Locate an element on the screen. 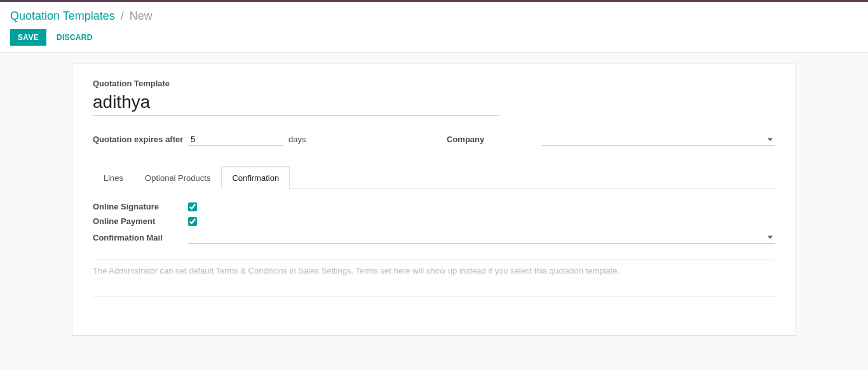  discard-button: DISCARD is located at coordinates (75, 37).